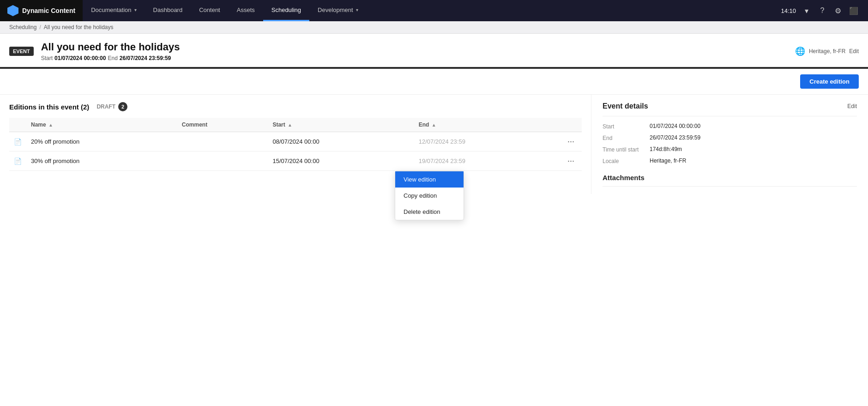 The image size is (868, 406). I want to click on row1-actions-button: ···, so click(571, 141).